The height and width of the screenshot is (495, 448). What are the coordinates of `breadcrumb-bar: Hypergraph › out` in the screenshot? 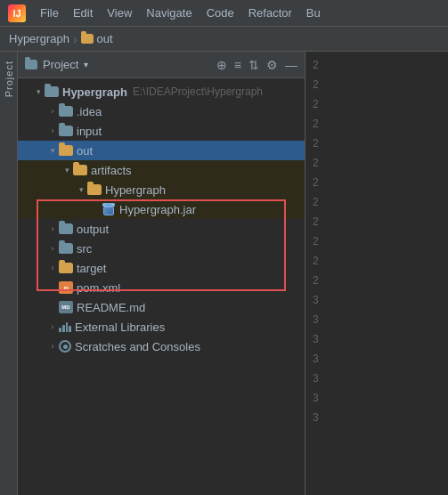 It's located at (224, 39).